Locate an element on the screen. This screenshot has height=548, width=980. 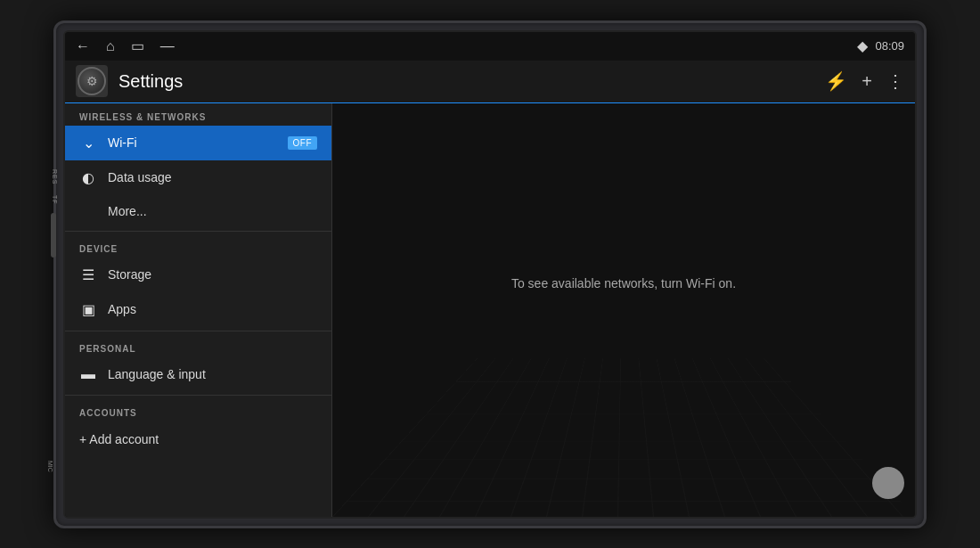
app-icon: ⚙ is located at coordinates (92, 81).